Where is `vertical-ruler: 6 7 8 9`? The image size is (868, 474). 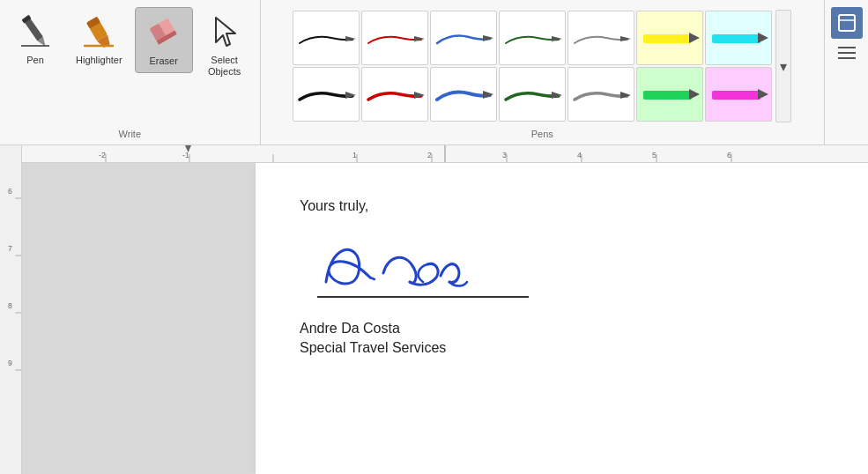 vertical-ruler: 6 7 8 9 is located at coordinates (11, 310).